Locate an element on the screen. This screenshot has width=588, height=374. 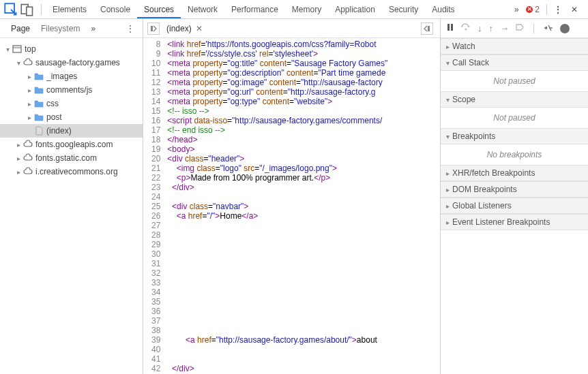
sidebar-tab-filesystem: Filesystem is located at coordinates (60, 29).